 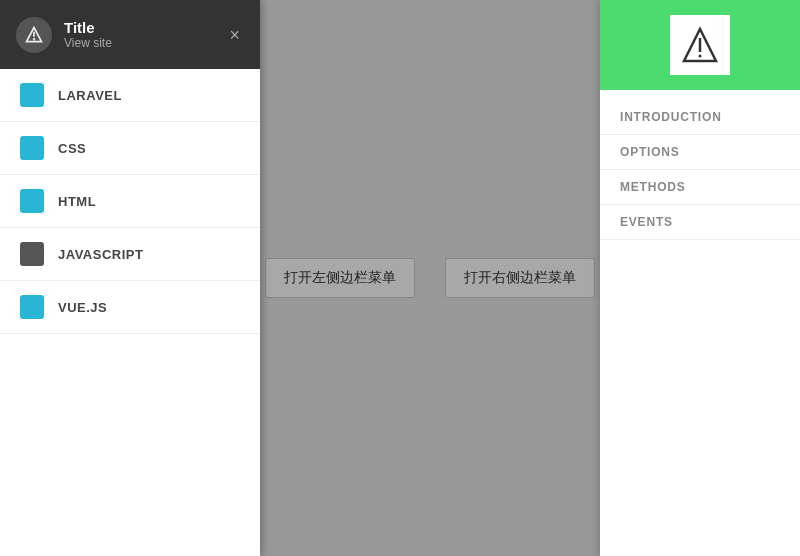 I want to click on right-logo-box, so click(x=700, y=45).